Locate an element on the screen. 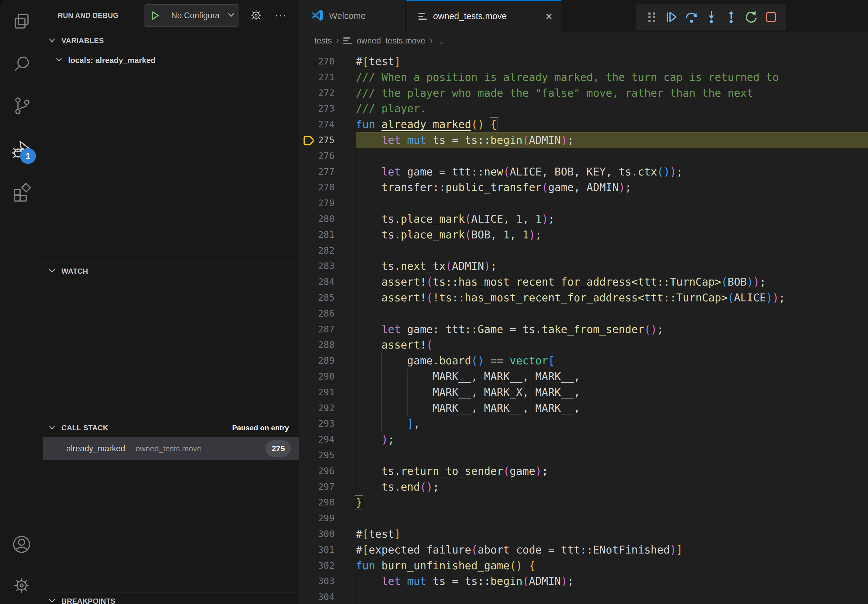 The image size is (868, 604). continue-button is located at coordinates (671, 17).